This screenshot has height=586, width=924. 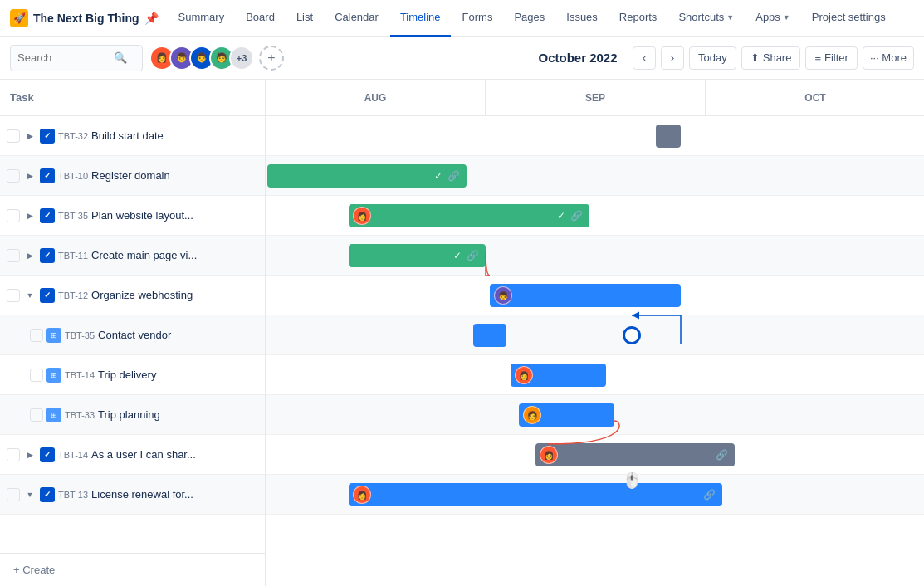 I want to click on pin-icon: 📌, so click(x=151, y=18).